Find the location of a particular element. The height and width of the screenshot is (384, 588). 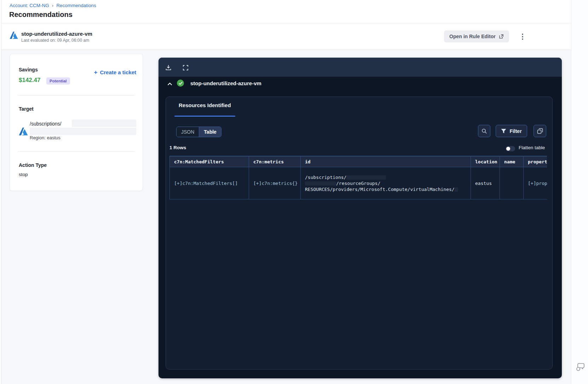

location-cell: eastus is located at coordinates (485, 183).